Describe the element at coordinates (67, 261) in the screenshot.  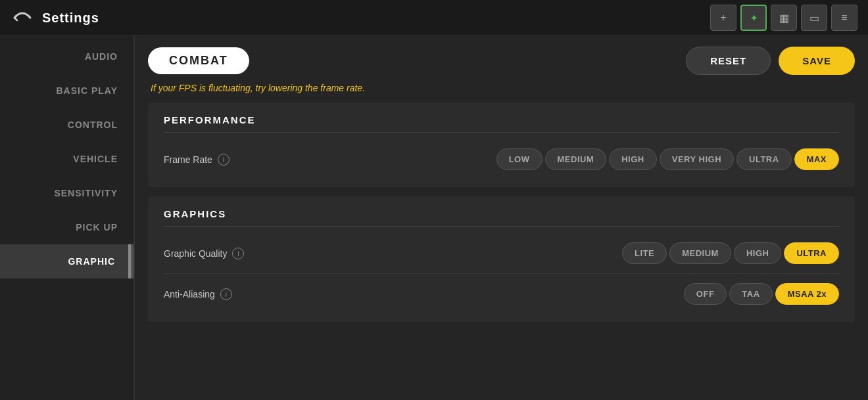
I see `sidebar-item-graphic: GRAPHIC` at that location.